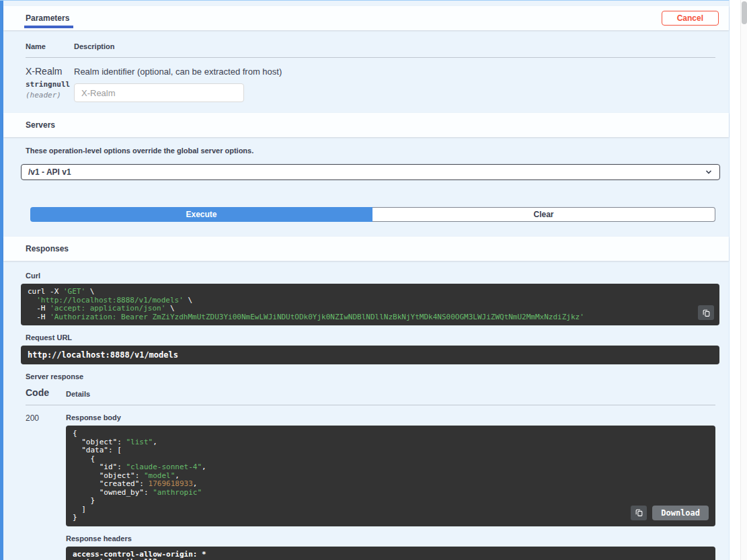 The image size is (747, 560). What do you see at coordinates (370, 151) in the screenshot?
I see `servers-note: These operation-level options override t…` at bounding box center [370, 151].